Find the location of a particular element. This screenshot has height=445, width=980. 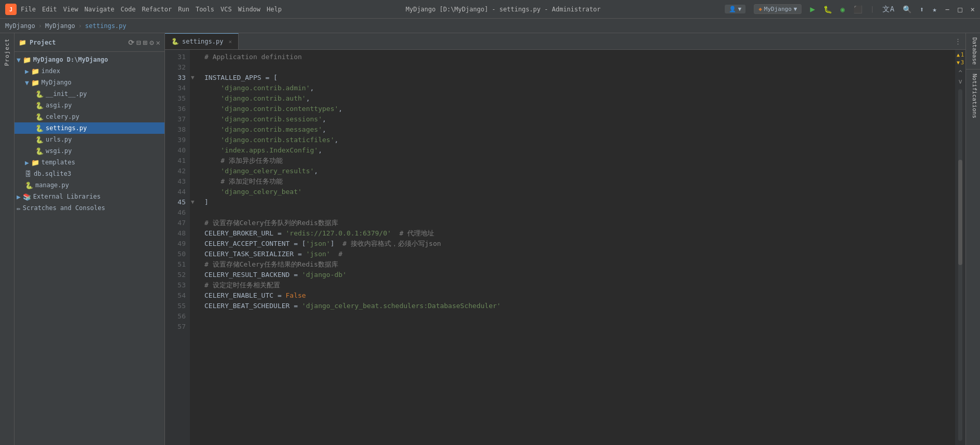

menu-view: View is located at coordinates (71, 9).